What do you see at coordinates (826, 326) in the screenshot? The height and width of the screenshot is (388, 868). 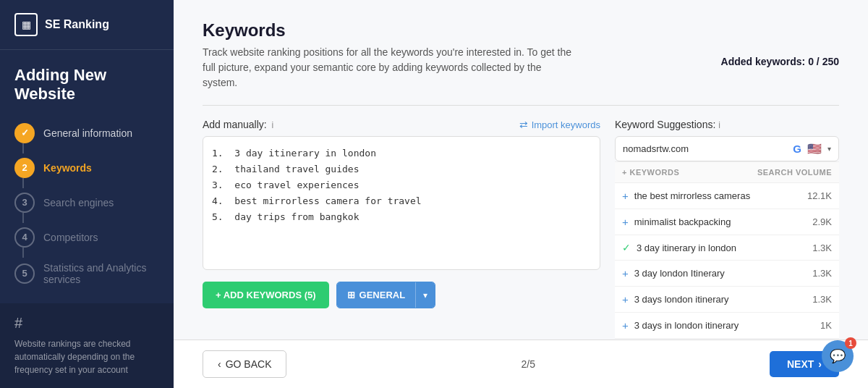 I see `suggestion-vol-6: 1K` at bounding box center [826, 326].